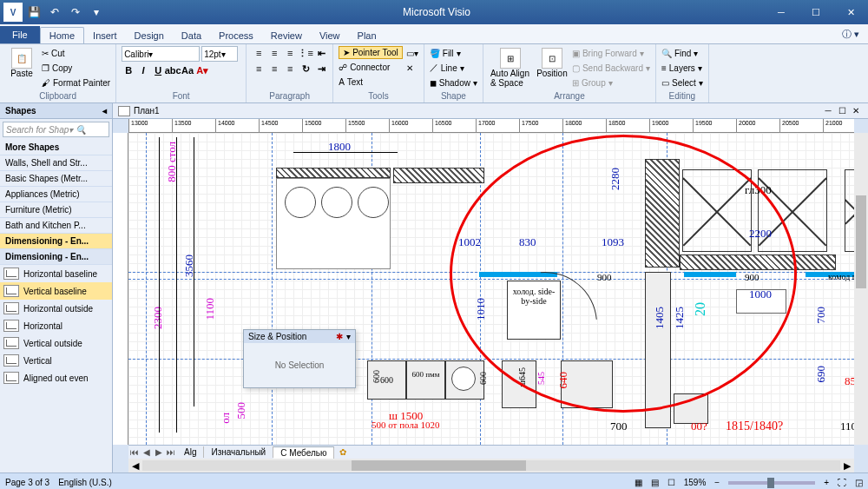 The width and height of the screenshot is (868, 489). Describe the element at coordinates (759, 190) in the screenshot. I see `dim-gl300: гл300` at that location.